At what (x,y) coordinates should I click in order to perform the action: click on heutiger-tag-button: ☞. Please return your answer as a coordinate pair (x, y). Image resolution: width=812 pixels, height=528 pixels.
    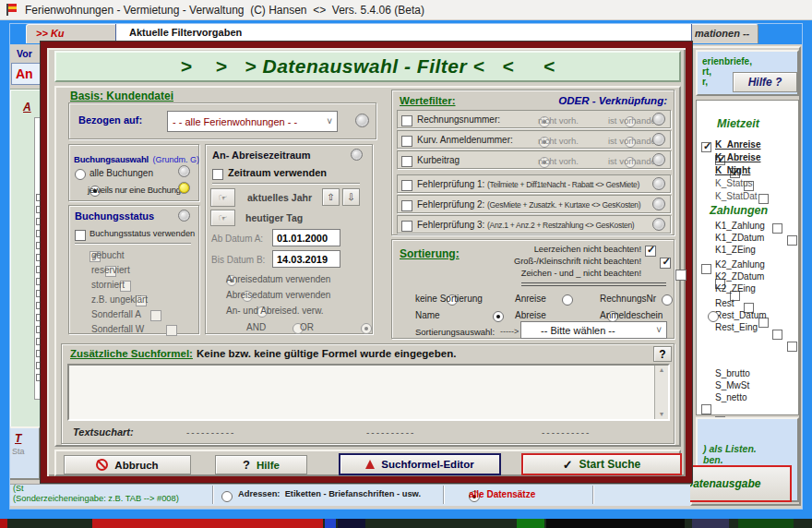
    Looking at the image, I should click on (223, 218).